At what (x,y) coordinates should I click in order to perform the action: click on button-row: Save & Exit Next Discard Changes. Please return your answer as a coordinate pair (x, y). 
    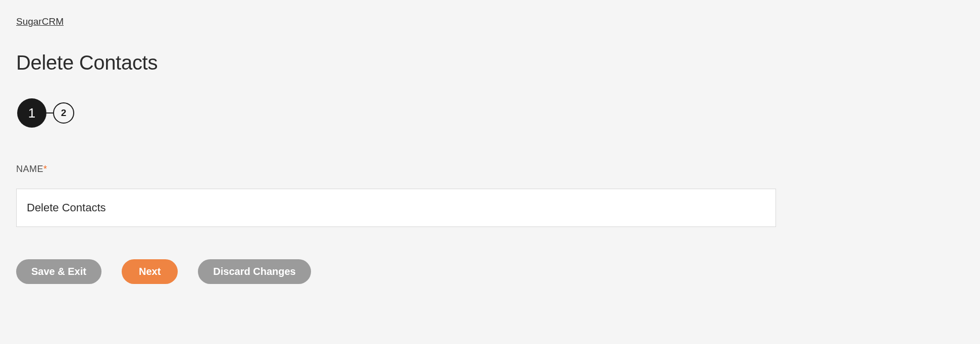
    Looking at the image, I should click on (490, 271).